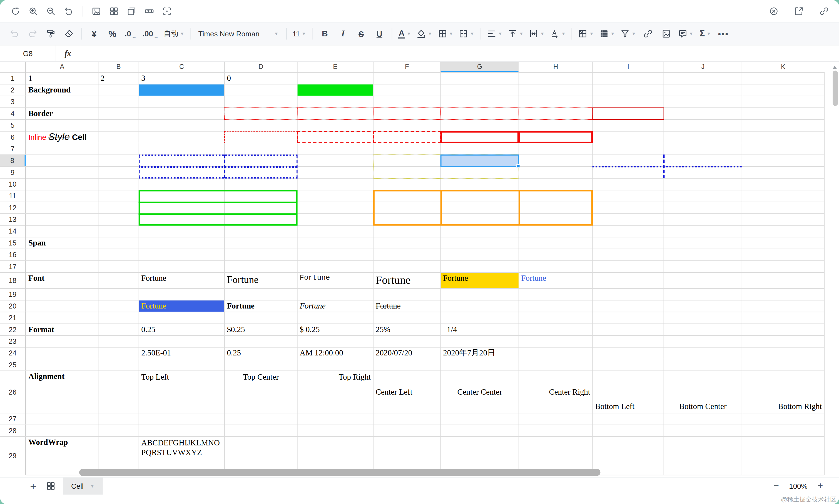 This screenshot has height=504, width=839. Describe the element at coordinates (666, 34) in the screenshot. I see `image-icon` at that location.